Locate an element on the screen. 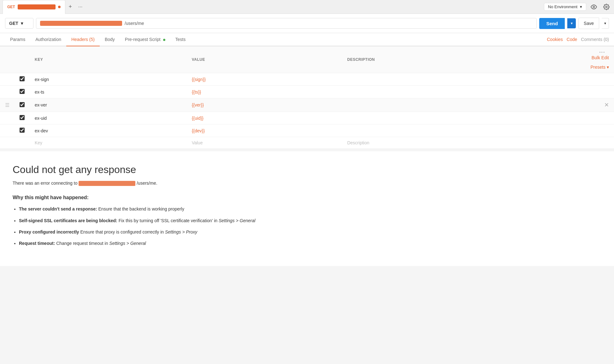 The width and height of the screenshot is (614, 364). drag-col-header is located at coordinates (7, 60).